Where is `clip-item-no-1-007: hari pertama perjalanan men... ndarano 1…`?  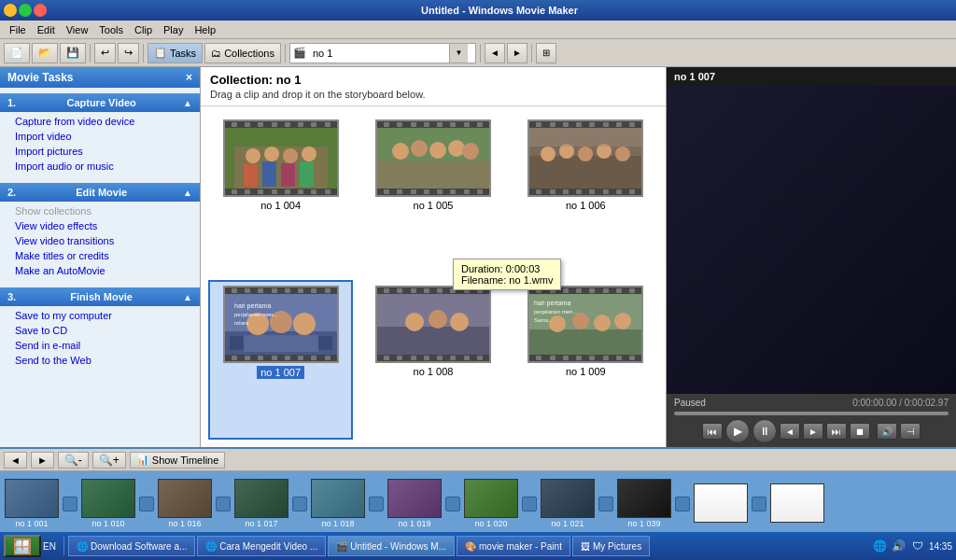 clip-item-no-1-007: hari pertama perjalanan men... ndarano 1… is located at coordinates (280, 360).